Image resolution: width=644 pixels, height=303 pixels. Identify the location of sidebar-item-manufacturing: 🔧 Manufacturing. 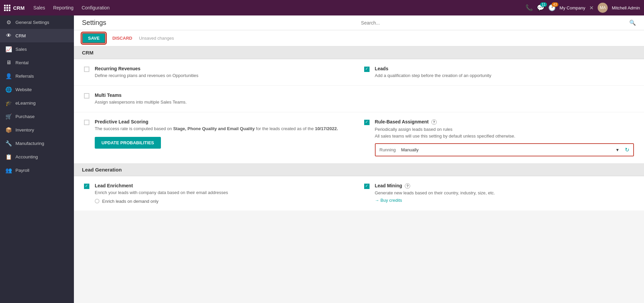
(37, 143).